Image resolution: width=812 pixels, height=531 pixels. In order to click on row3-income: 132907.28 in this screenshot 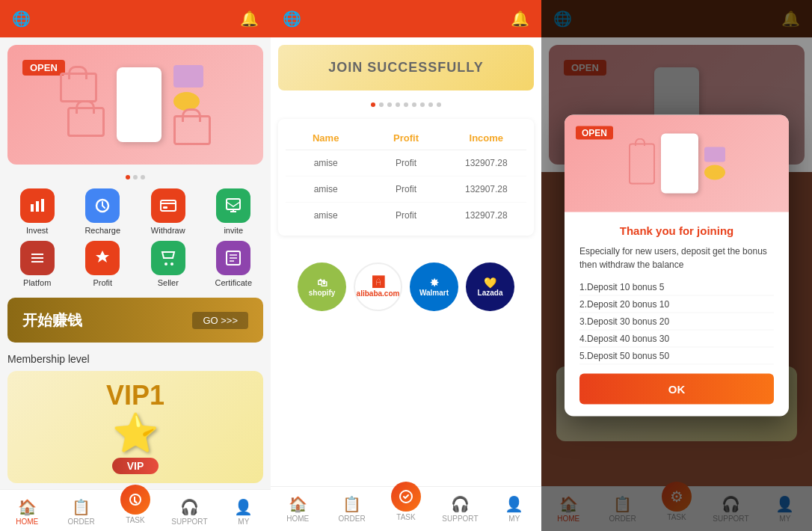, I will do `click(486, 215)`.